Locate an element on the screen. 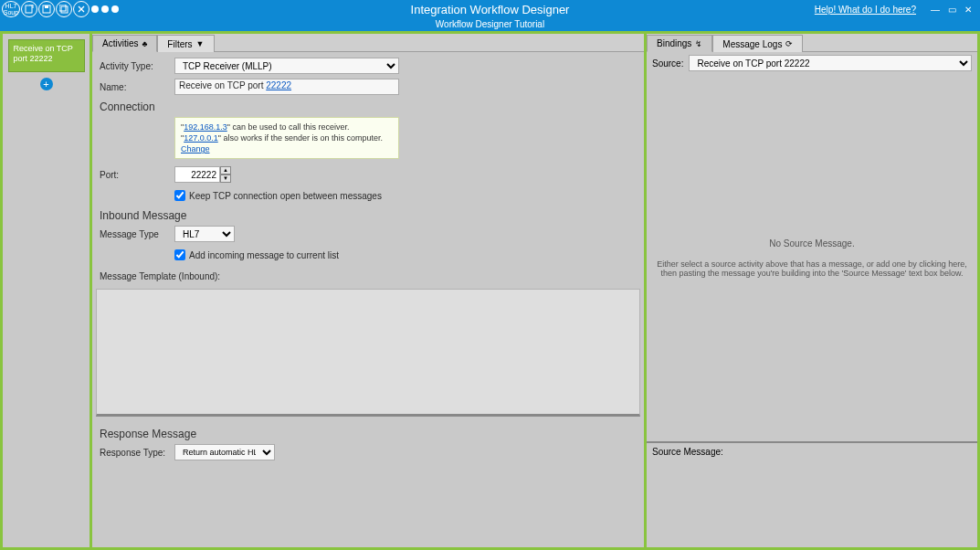  source-message-section: Source Message: is located at coordinates (812, 495).